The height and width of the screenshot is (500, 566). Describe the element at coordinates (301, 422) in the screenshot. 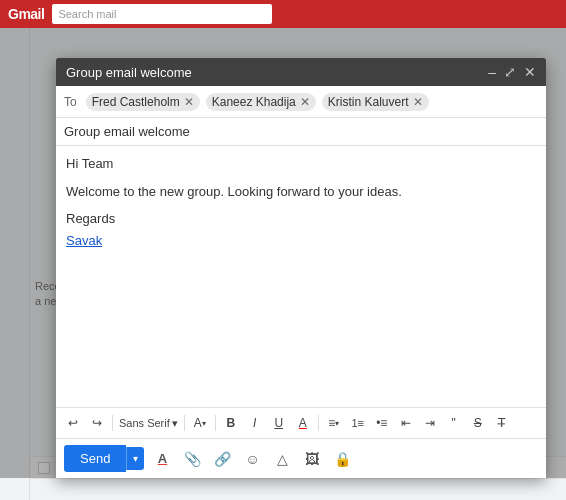

I see `formatting-toolbar: ↩ ↪ Sans Serif ▾ A ▾ B I U A ≡ ▾` at that location.